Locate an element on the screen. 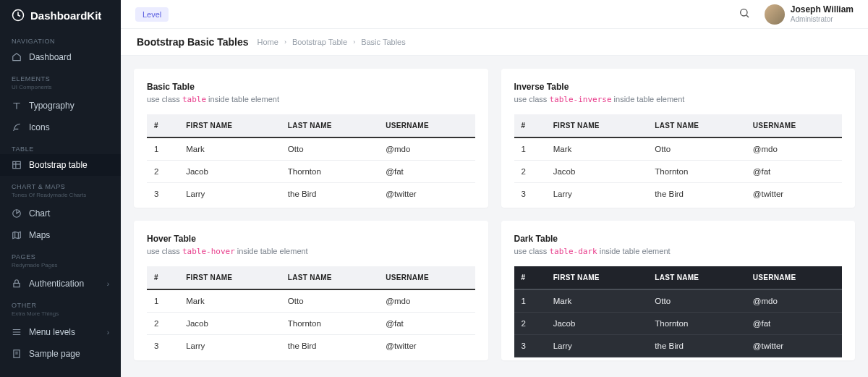 The image size is (868, 377). lock-icon is located at coordinates (17, 284).